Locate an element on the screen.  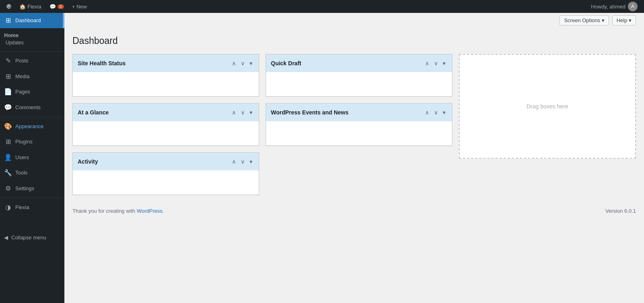
at-a-glance-down-btn: ∨ is located at coordinates (243, 112).